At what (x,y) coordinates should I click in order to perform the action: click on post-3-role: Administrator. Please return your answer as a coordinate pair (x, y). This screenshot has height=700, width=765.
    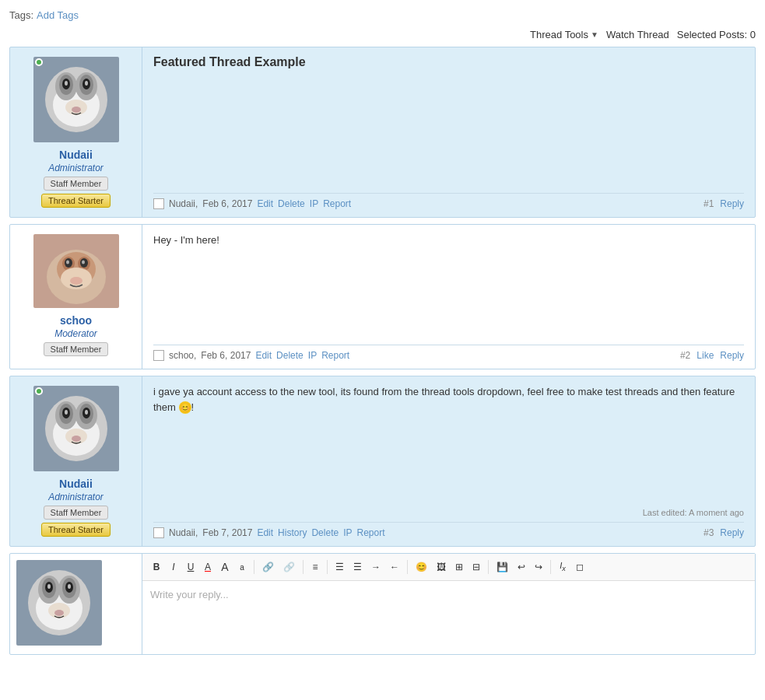
    Looking at the image, I should click on (76, 497).